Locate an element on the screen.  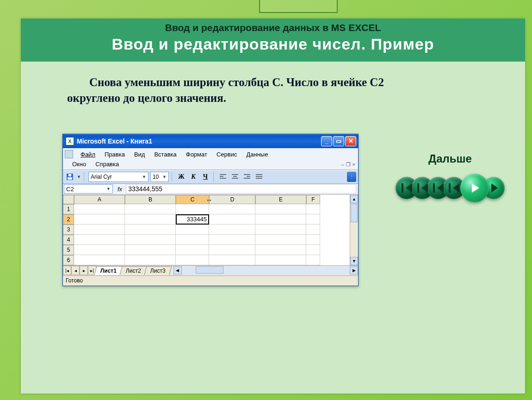
cell-A4 is located at coordinates (99, 240).